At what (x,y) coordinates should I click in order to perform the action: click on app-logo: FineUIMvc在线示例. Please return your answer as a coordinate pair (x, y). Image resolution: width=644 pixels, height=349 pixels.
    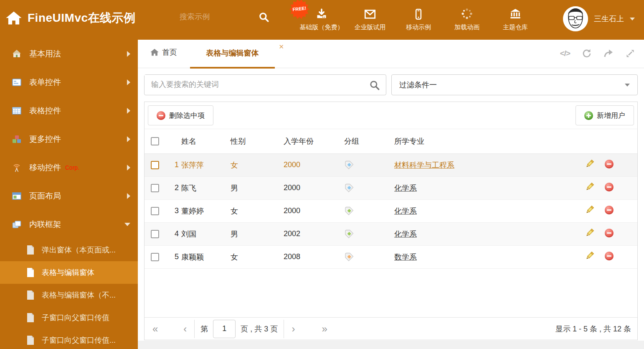
    Looking at the image, I should click on (71, 18).